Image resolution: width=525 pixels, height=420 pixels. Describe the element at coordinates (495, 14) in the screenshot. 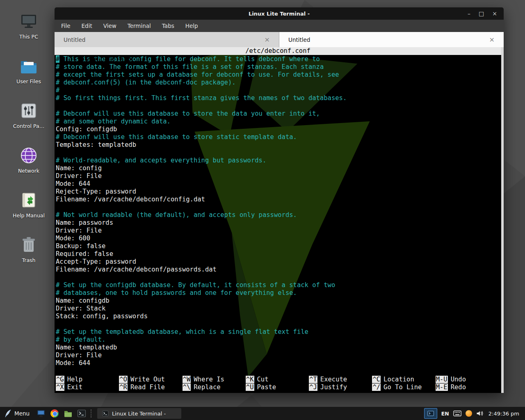

I see `close-button: ×` at that location.